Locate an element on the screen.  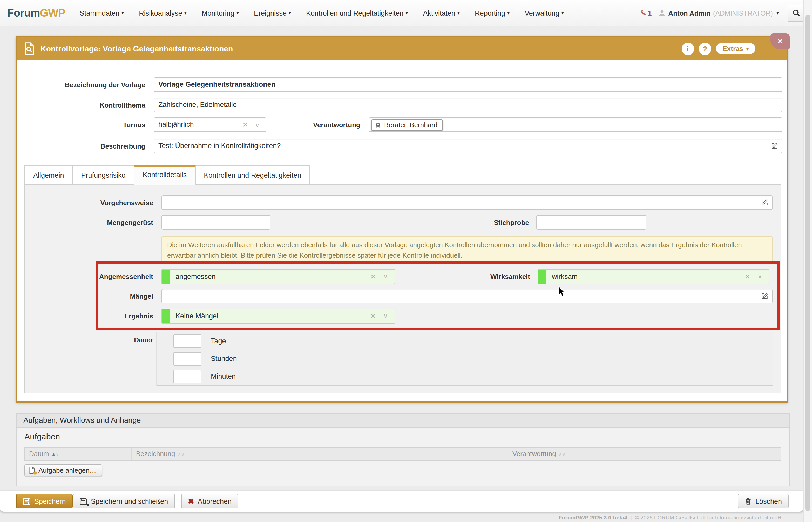
nav-item-risikoanalyse: Risikoanalyse▾ is located at coordinates (163, 13).